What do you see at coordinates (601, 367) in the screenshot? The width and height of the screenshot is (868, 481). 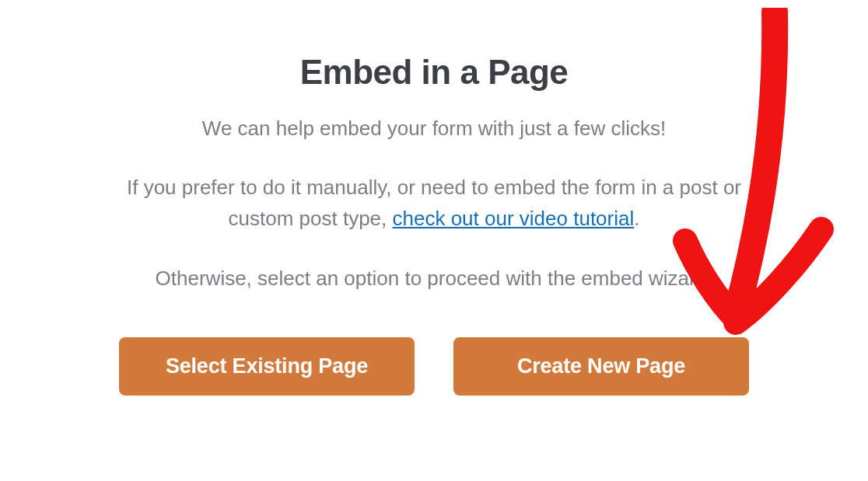 I see `create-new-page-button: Create New Page` at bounding box center [601, 367].